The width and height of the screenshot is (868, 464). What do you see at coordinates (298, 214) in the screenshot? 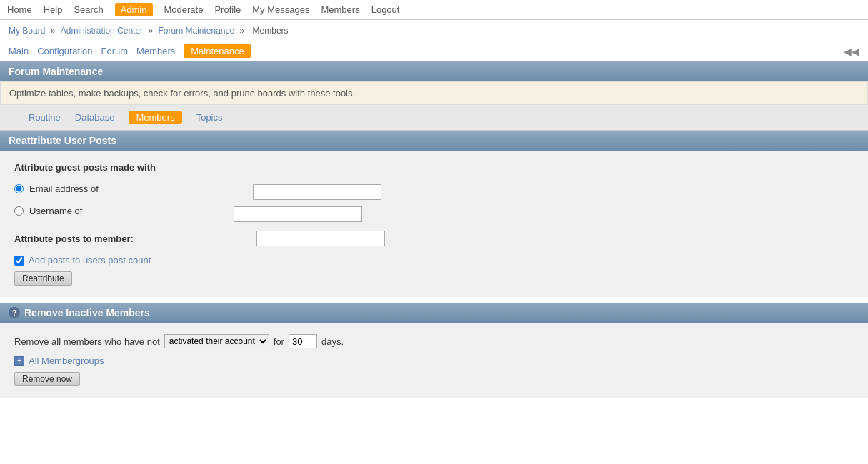
I see `username-input` at bounding box center [298, 214].